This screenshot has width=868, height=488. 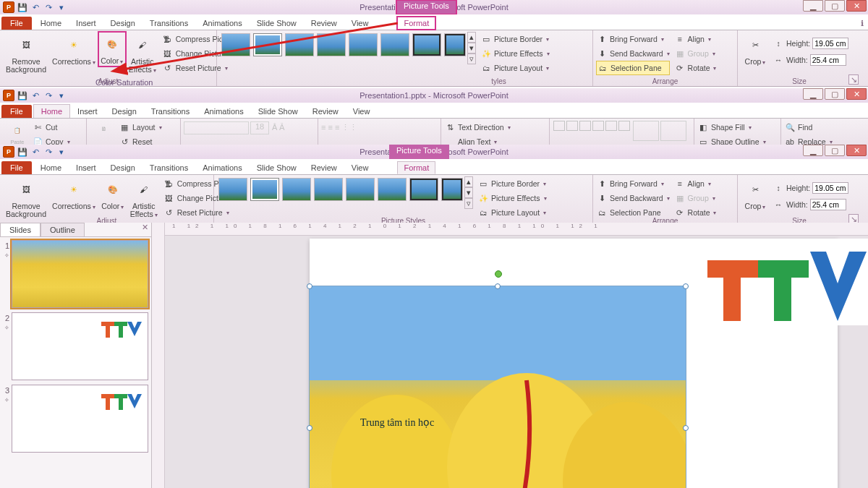 I want to click on color-button: 🎨Color▾, so click(x=113, y=194).